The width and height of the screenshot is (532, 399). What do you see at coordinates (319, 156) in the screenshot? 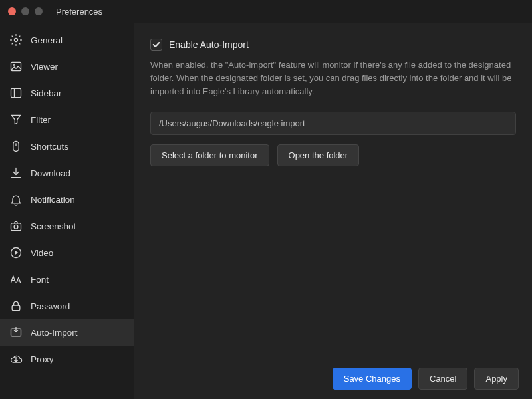
I see `open-folder-button: Open the folder` at bounding box center [319, 156].